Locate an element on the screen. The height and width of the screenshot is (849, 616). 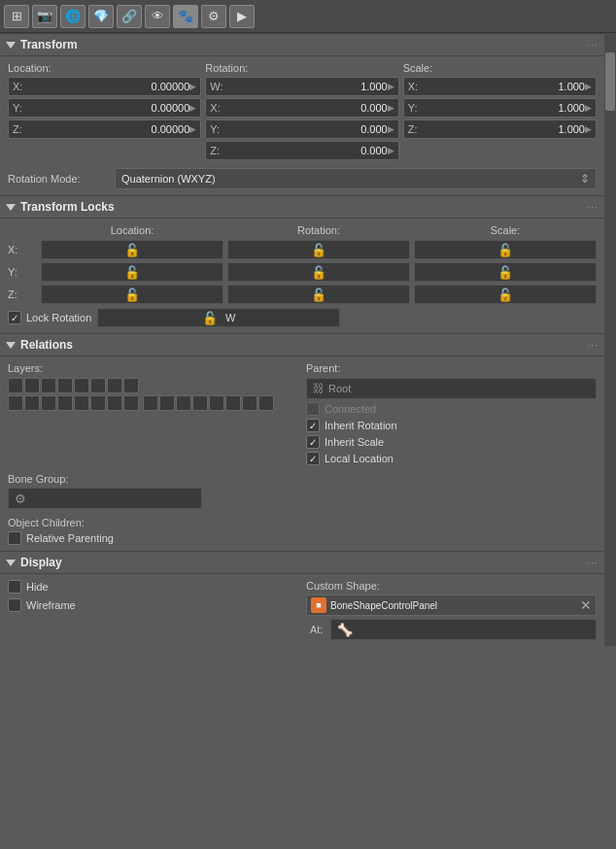
toolbar-gem-icon: 💎 is located at coordinates (101, 17).